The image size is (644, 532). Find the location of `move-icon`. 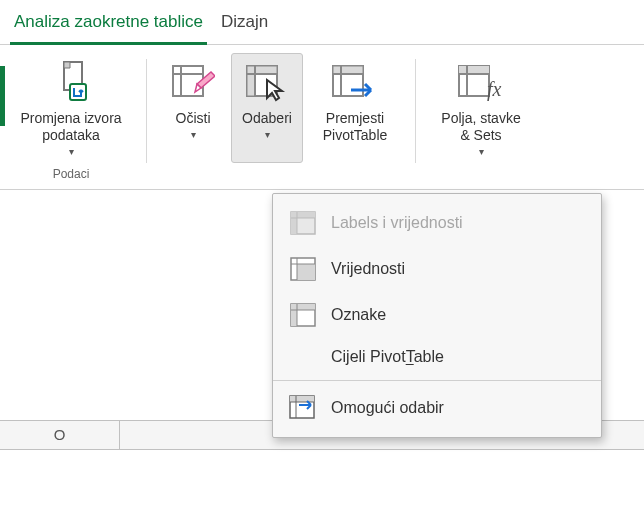

move-icon is located at coordinates (355, 82).